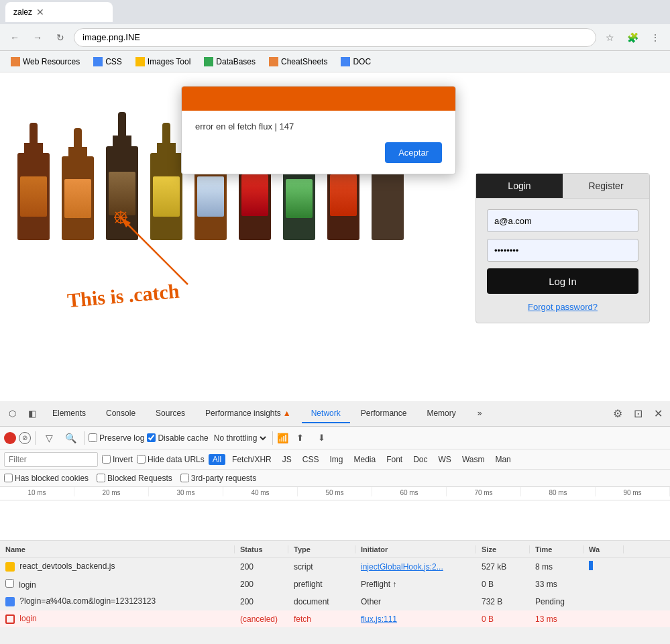 This screenshot has width=670, height=644. Describe the element at coordinates (563, 307) in the screenshot. I see `forgot-password-link: Forgot password?` at that location.